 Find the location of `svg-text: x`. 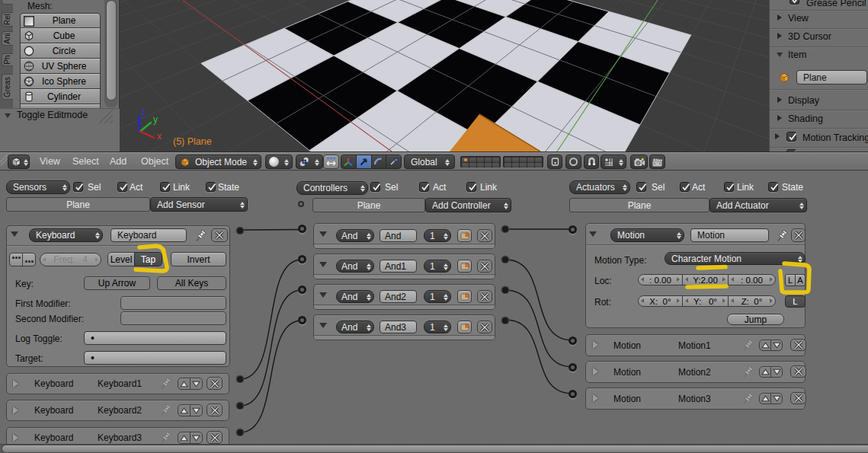

svg-text: x is located at coordinates (159, 136).